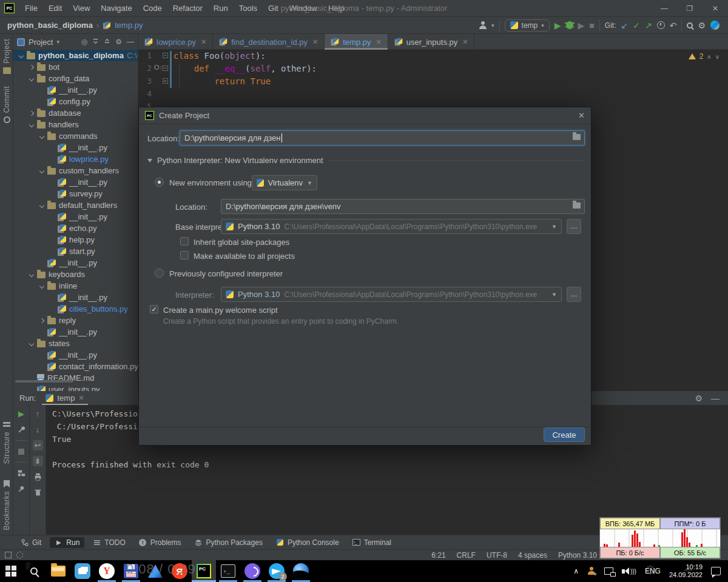 The height and width of the screenshot is (582, 728). I want to click on tree-item-database: database, so click(75, 113).